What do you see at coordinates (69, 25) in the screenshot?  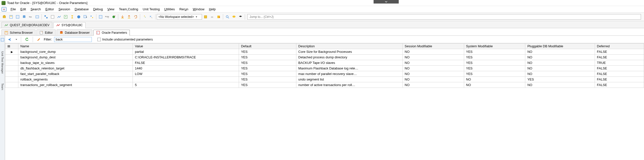 I see `connection-tab: SYS@ORA18C` at bounding box center [69, 25].